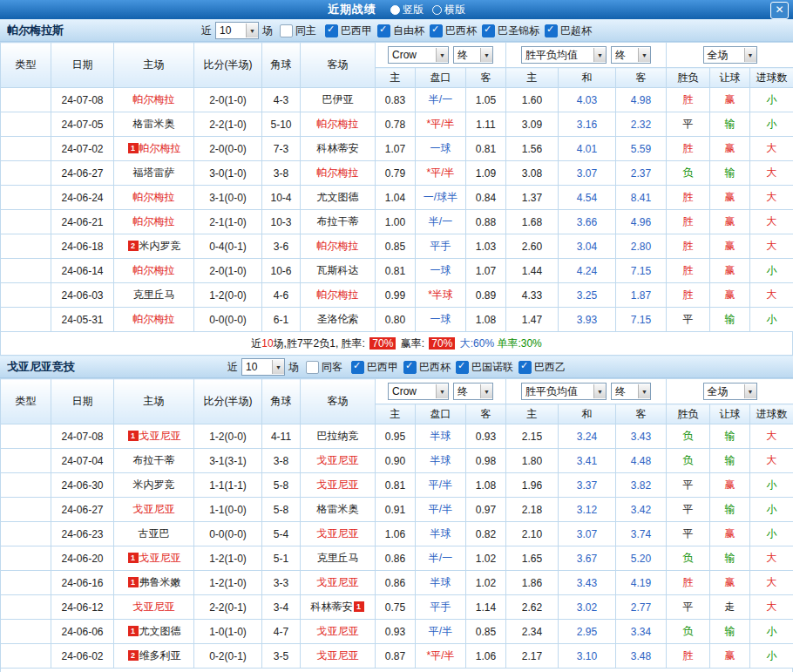  Describe the element at coordinates (532, 271) in the screenshot. I see `odds-home: 1.44` at that location.